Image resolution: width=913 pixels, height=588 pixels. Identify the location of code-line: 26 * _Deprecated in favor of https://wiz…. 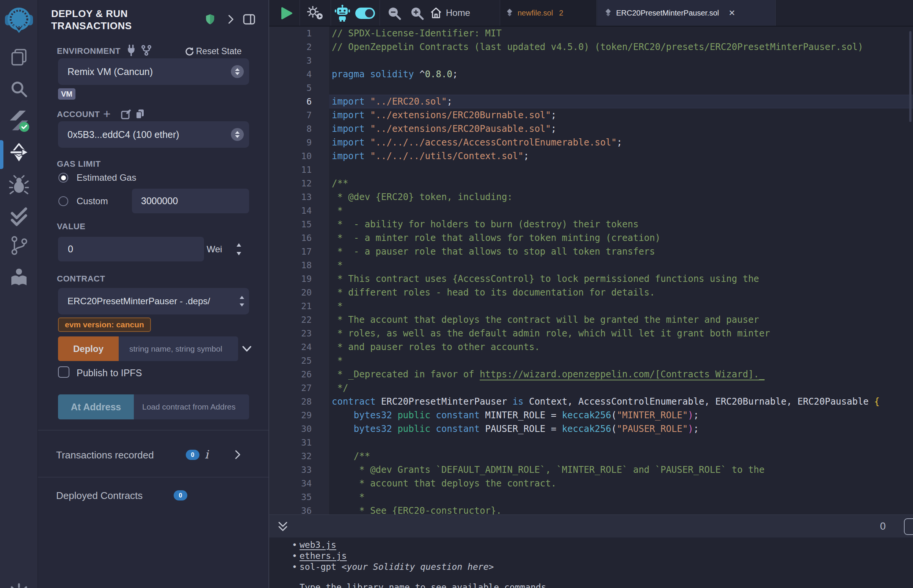
(591, 374).